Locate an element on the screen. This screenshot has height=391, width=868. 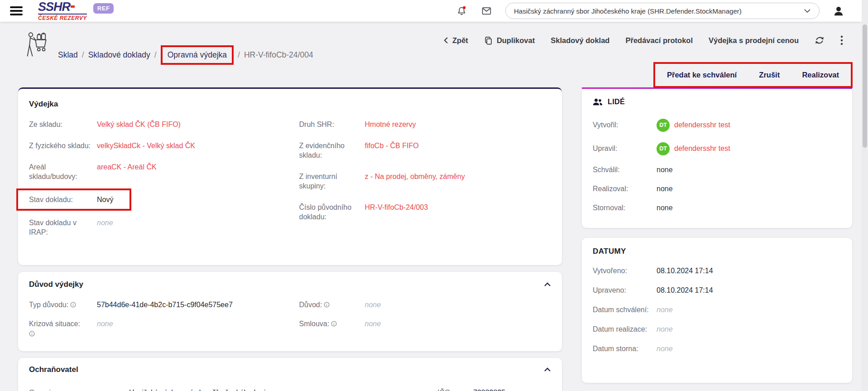
notifications-icon is located at coordinates (461, 11).